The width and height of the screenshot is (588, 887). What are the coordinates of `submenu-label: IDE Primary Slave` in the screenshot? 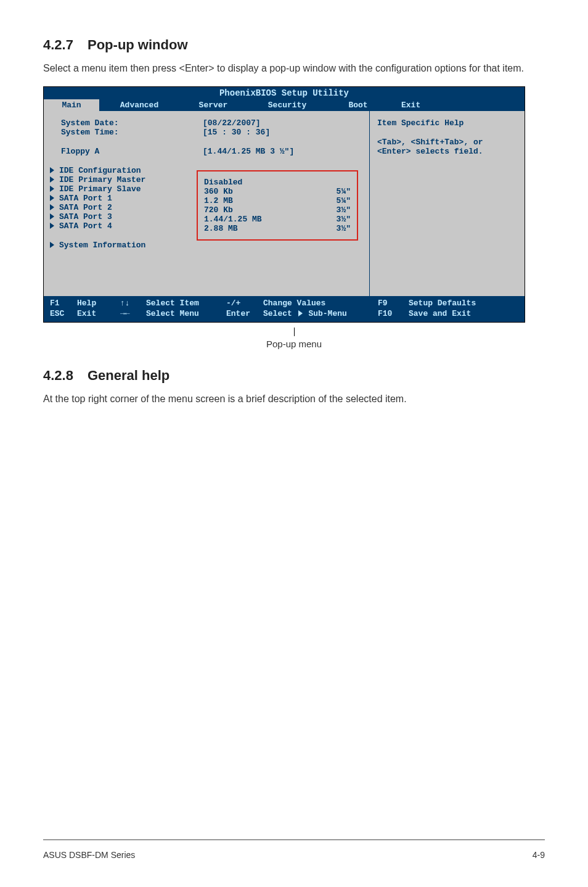 It's located at (100, 189).